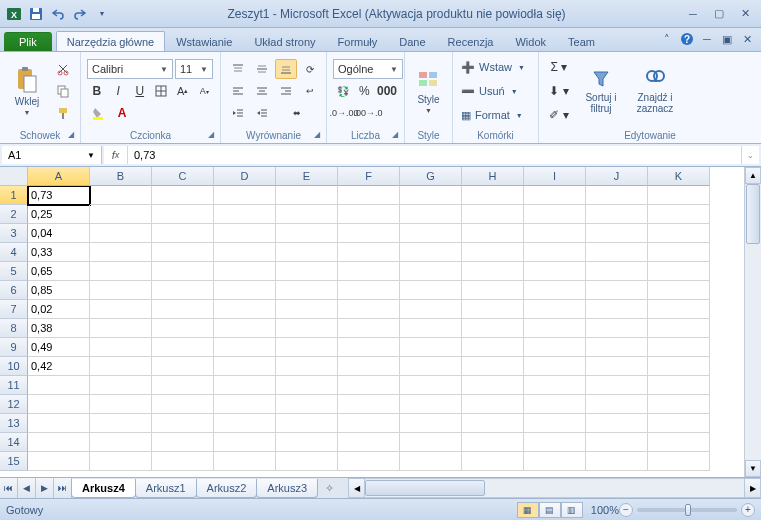 This screenshot has height=524, width=761. Describe the element at coordinates (753, 468) in the screenshot. I see `scroll-down-button: ▼` at that location.